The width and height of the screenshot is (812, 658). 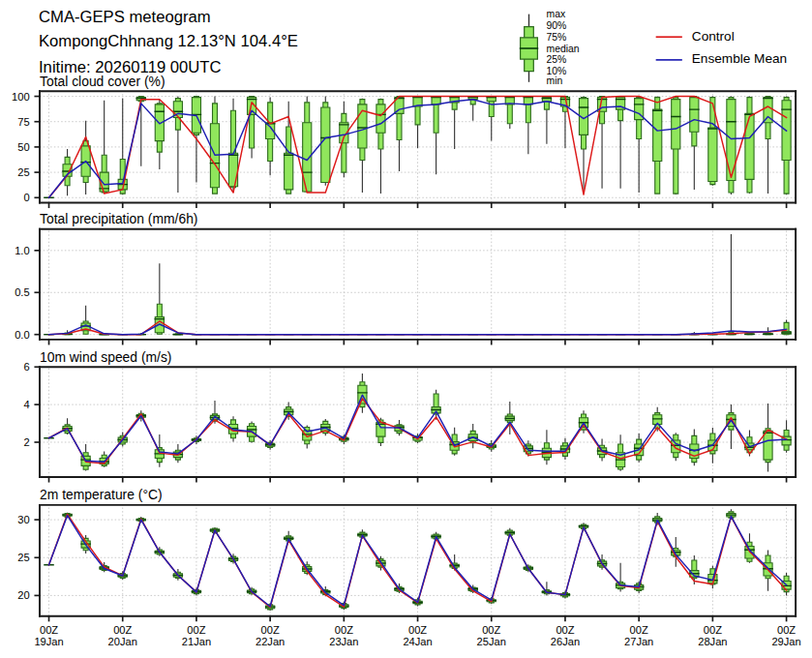 I want to click on svg-text: 28Jan, so click(x=712, y=642).